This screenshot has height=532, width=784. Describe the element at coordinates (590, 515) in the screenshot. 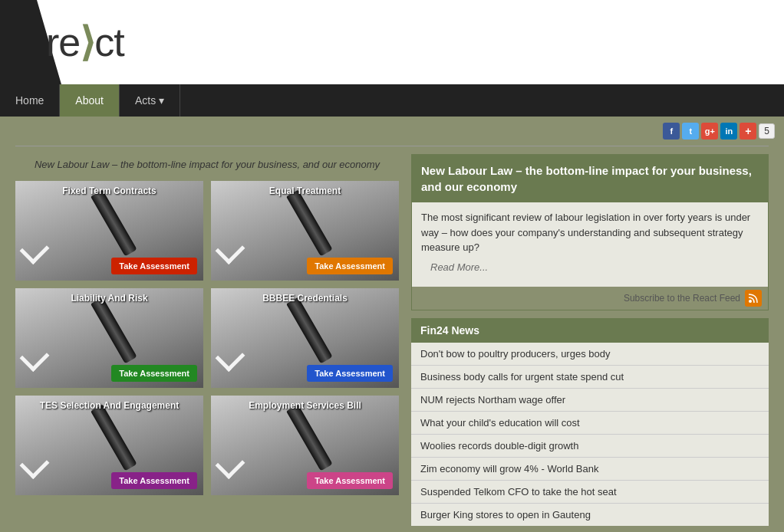

I see `fin24-item-7: Burger King stores to open in Gauteng` at that location.